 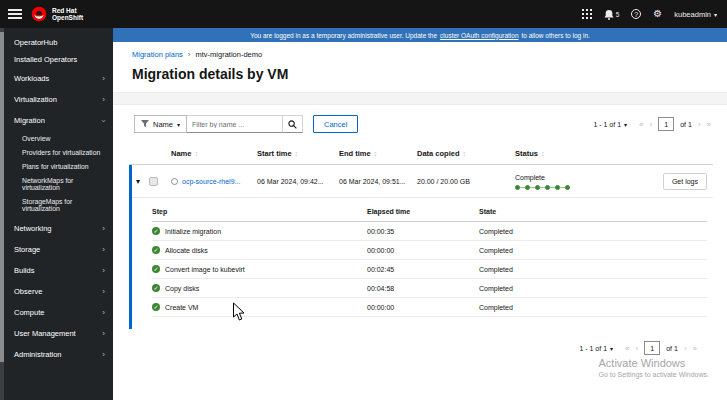 What do you see at coordinates (104, 120) in the screenshot?
I see `chevron-down-icon: ›` at bounding box center [104, 120].